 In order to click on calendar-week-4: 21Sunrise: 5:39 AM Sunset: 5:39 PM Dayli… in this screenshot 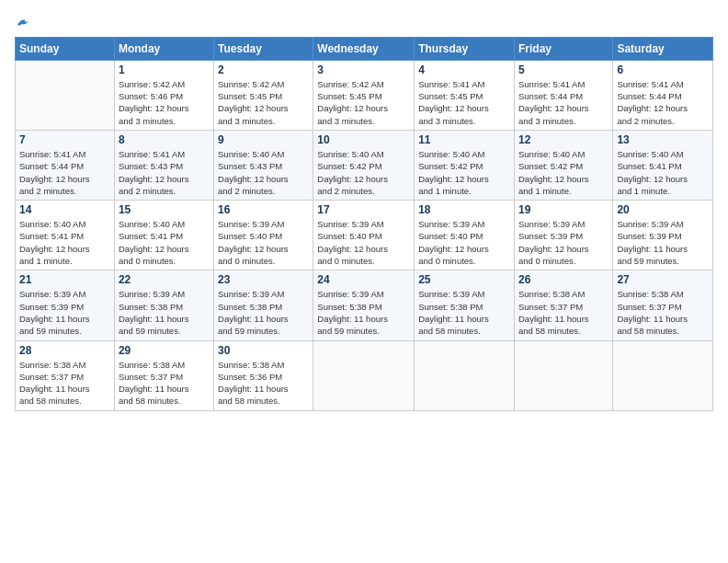, I will do `click(364, 305)`.